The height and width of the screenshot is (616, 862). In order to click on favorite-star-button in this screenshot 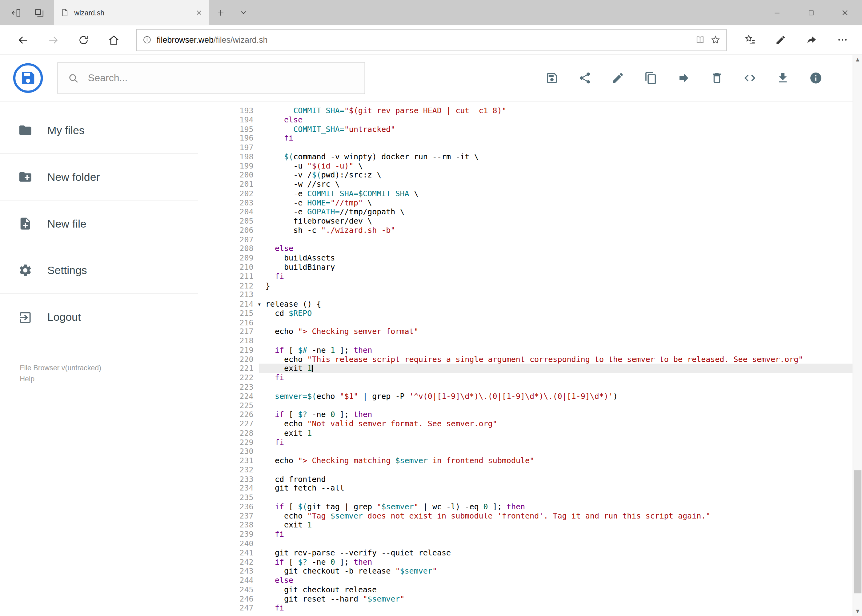, I will do `click(715, 40)`.